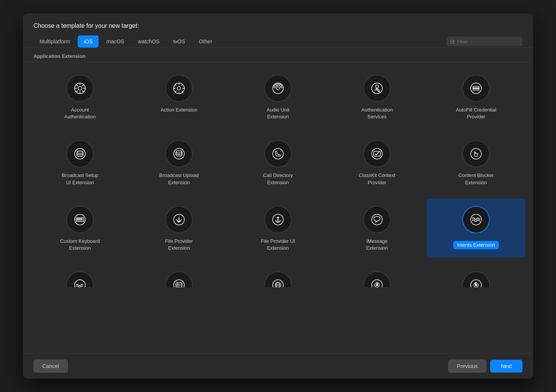 Image resolution: width=556 pixels, height=392 pixels. Describe the element at coordinates (179, 228) in the screenshot. I see `item-file-provider-extension: File ProviderExtension` at that location.